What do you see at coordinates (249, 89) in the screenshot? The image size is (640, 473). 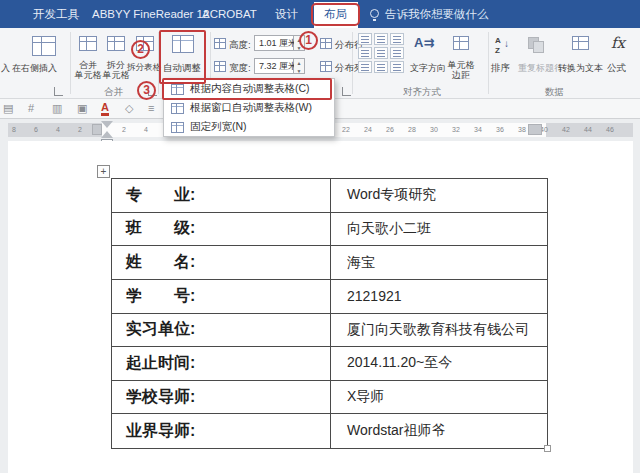 I see `menu-item-autofit-contents: 根据内容自动调整表格(C)` at bounding box center [249, 89].